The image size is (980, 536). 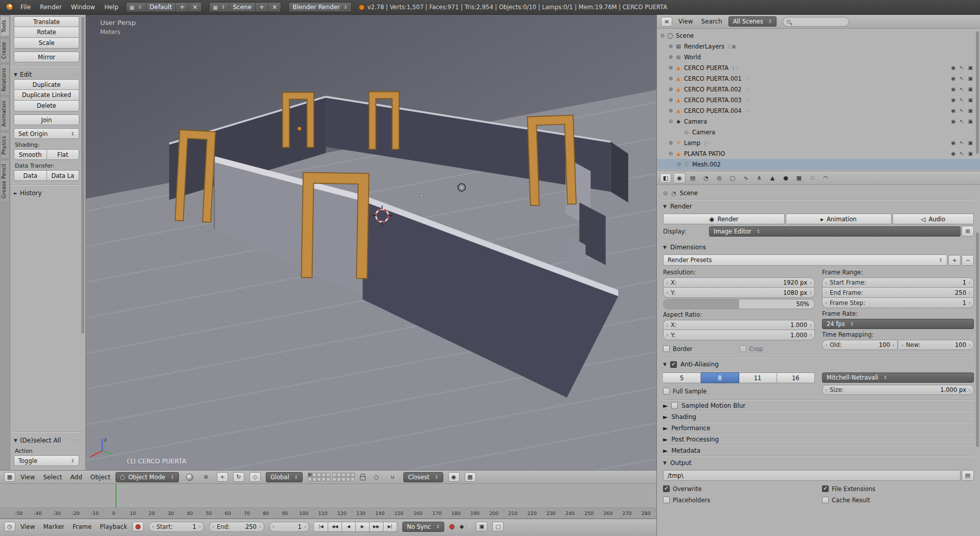 I want to click on viewport-menu-item: Object, so click(x=100, y=477).